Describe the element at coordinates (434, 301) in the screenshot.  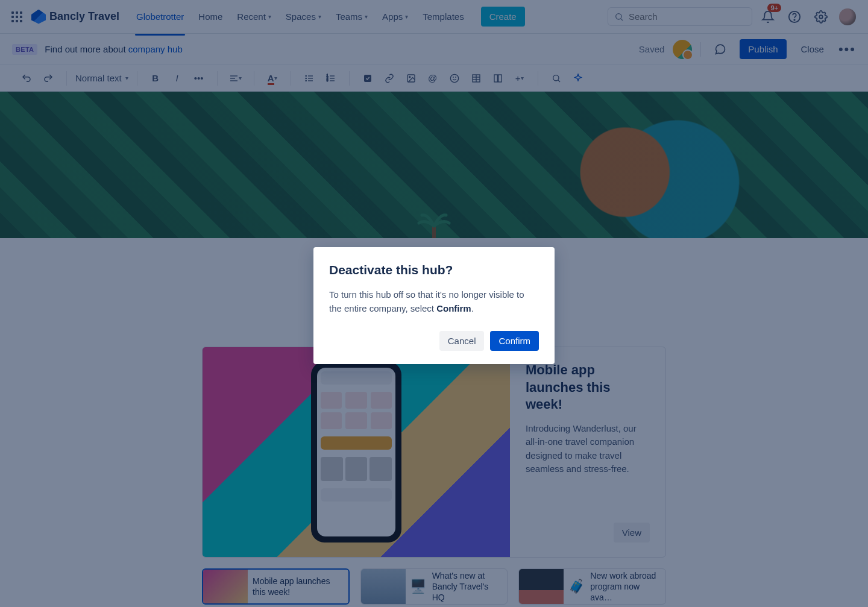
I see `modal-body: To turn this hub off so that it's no lon…` at that location.